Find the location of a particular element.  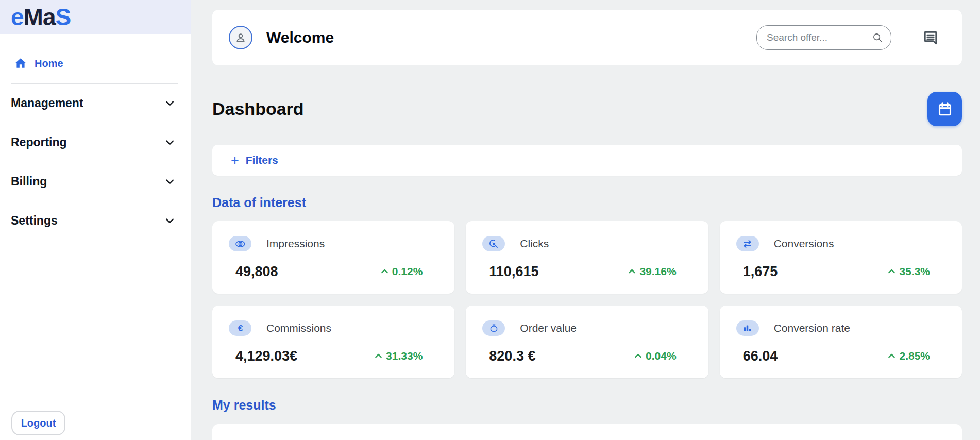

search-input is located at coordinates (824, 38).